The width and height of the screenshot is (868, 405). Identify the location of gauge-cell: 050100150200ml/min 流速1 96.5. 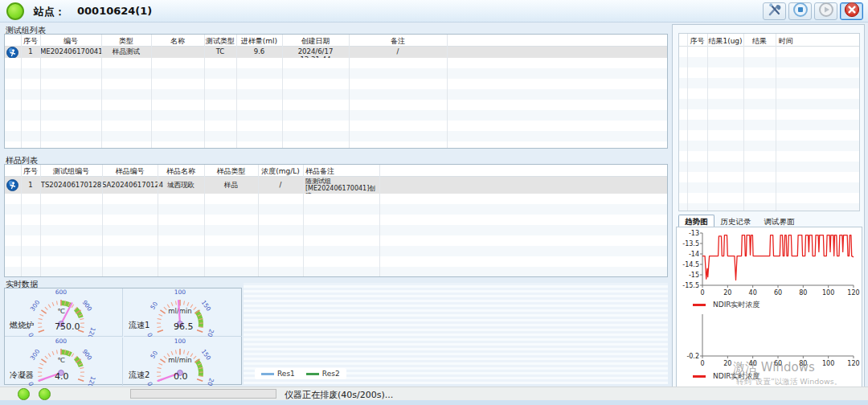
(183, 313).